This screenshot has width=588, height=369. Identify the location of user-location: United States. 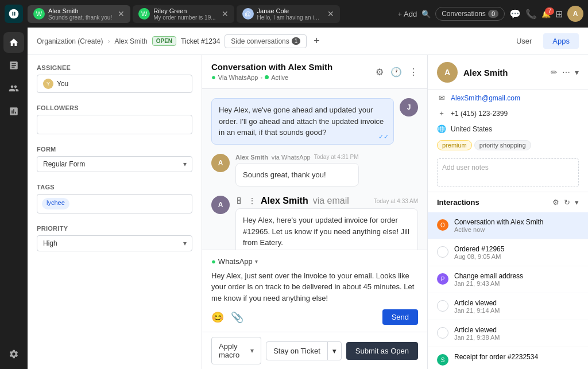
(471, 129).